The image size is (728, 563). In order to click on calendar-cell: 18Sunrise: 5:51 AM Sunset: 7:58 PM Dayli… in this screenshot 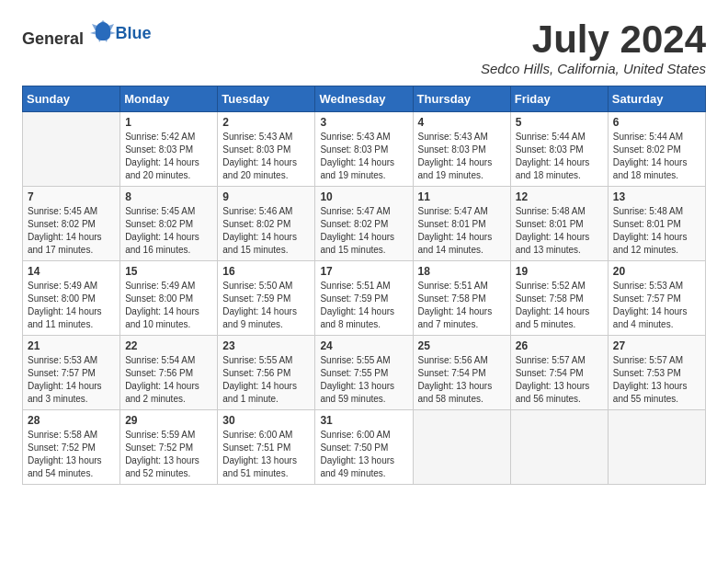, I will do `click(461, 298)`.